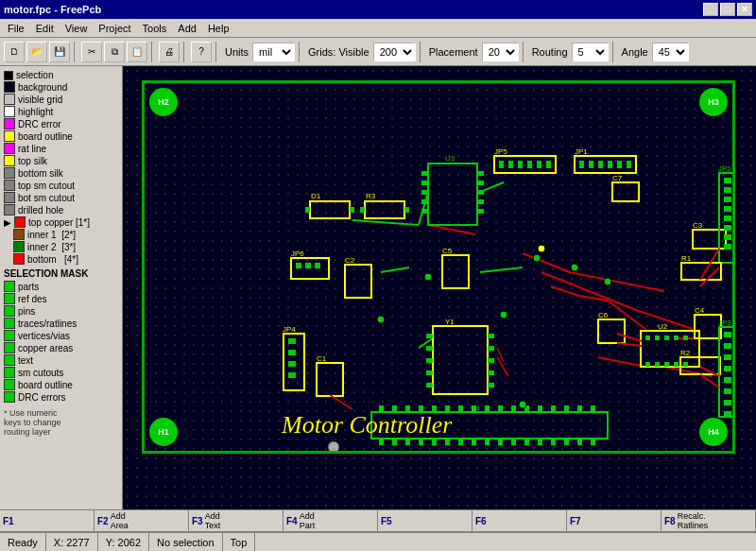 Image resolution: width=756 pixels, height=551 pixels. What do you see at coordinates (9, 311) in the screenshot?
I see `mask-color` at bounding box center [9, 311].